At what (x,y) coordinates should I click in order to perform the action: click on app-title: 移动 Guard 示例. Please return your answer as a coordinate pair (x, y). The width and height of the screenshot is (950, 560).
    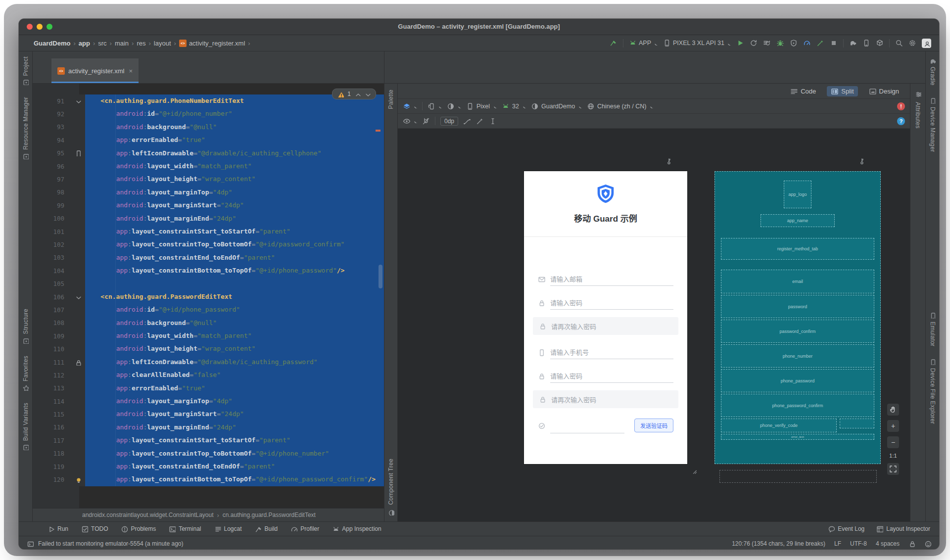
    Looking at the image, I should click on (606, 218).